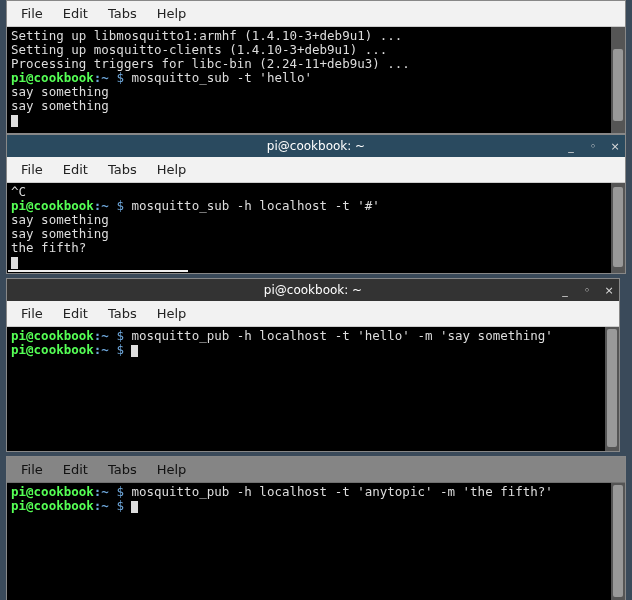 The image size is (632, 600). I want to click on command-text: mosquitto_sub -t 'hello', so click(222, 78).